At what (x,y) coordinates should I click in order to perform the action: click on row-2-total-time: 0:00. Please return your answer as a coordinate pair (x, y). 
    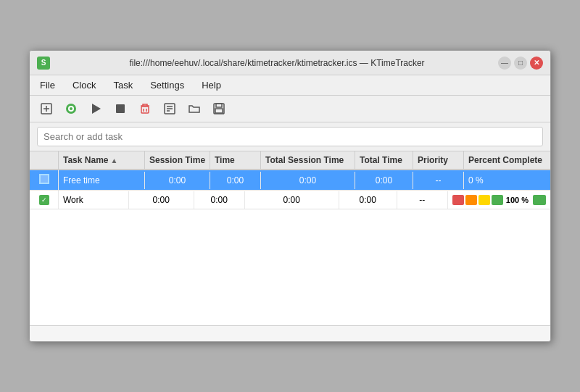
    Looking at the image, I should click on (368, 200).